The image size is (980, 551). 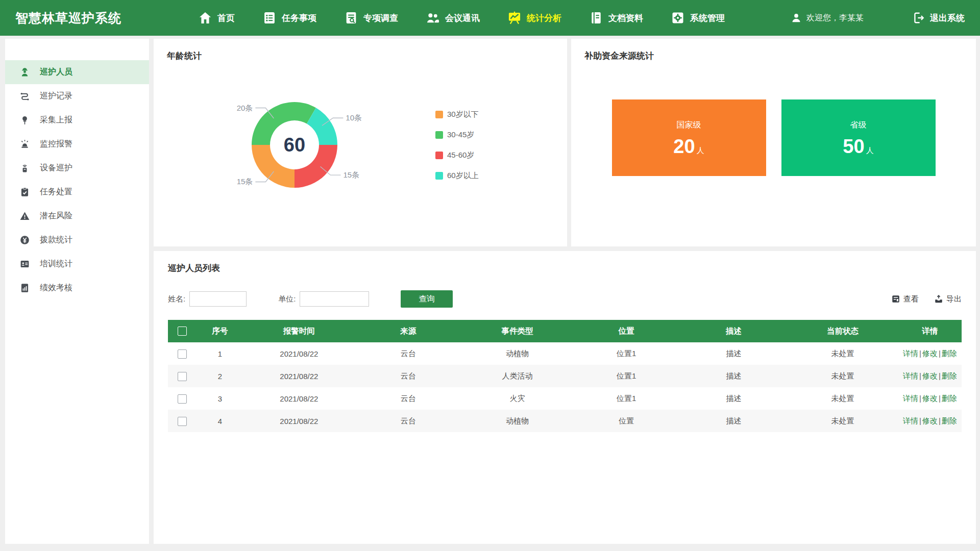 I want to click on survey-icon, so click(x=351, y=18).